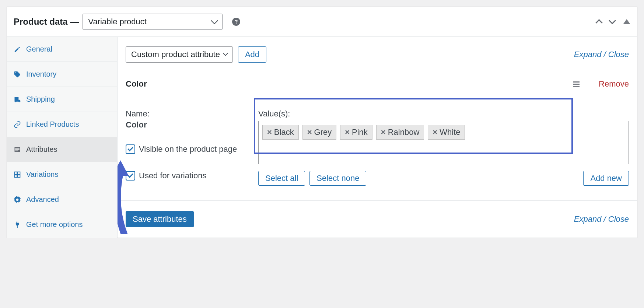 Image resolution: width=644 pixels, height=308 pixels. What do you see at coordinates (62, 74) in the screenshot?
I see `tab-inventory: Inventory` at bounding box center [62, 74].